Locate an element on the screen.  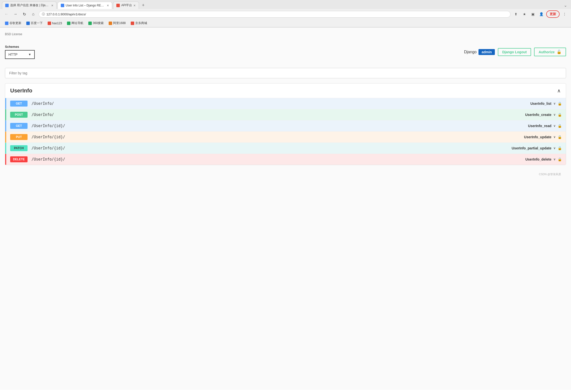
bookmark-label-4: 网址导航 is located at coordinates (77, 23).